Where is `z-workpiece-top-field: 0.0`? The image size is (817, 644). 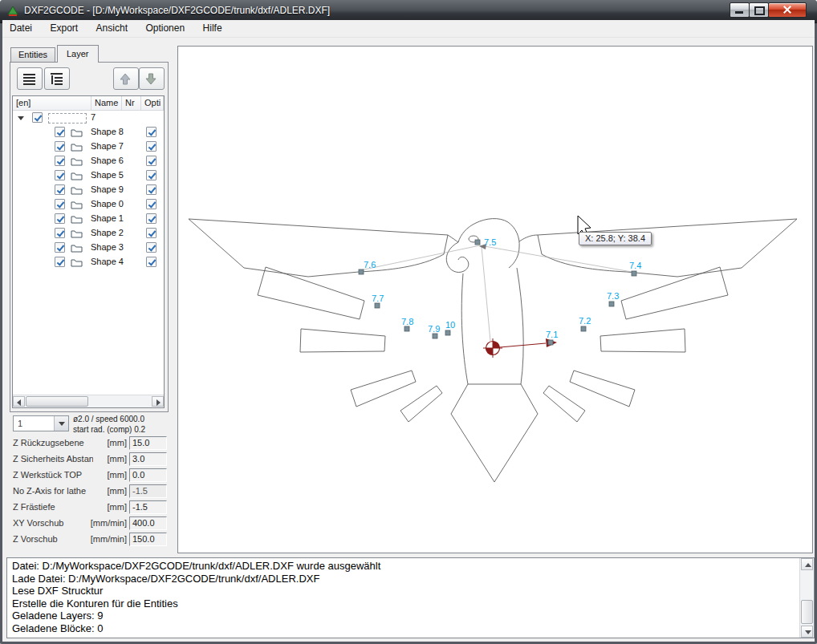
z-workpiece-top-field: 0.0 is located at coordinates (148, 475).